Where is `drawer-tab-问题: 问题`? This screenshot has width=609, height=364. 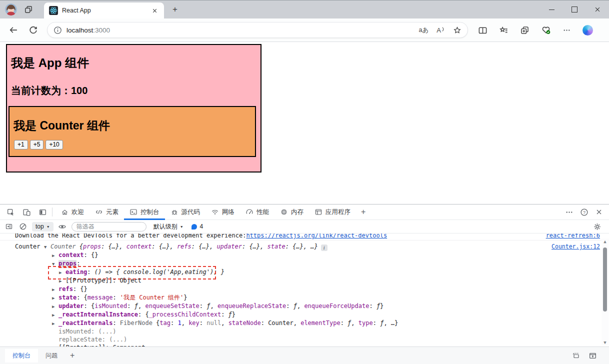 drawer-tab-问题: 问题 is located at coordinates (52, 356).